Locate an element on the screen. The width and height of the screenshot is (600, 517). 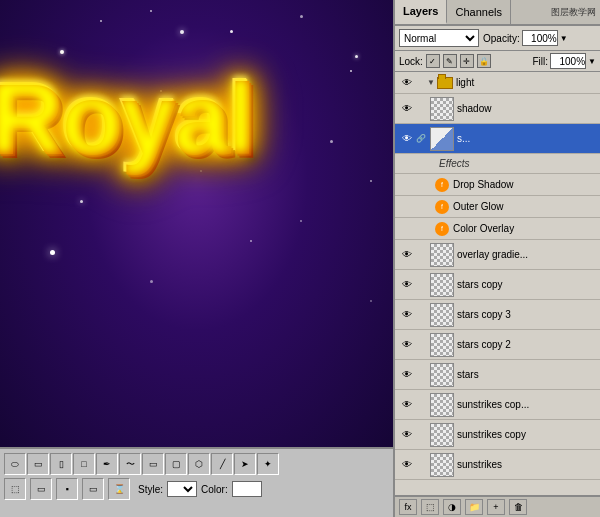
eye-overlay-gradie: 👁 is located at coordinates (407, 255).